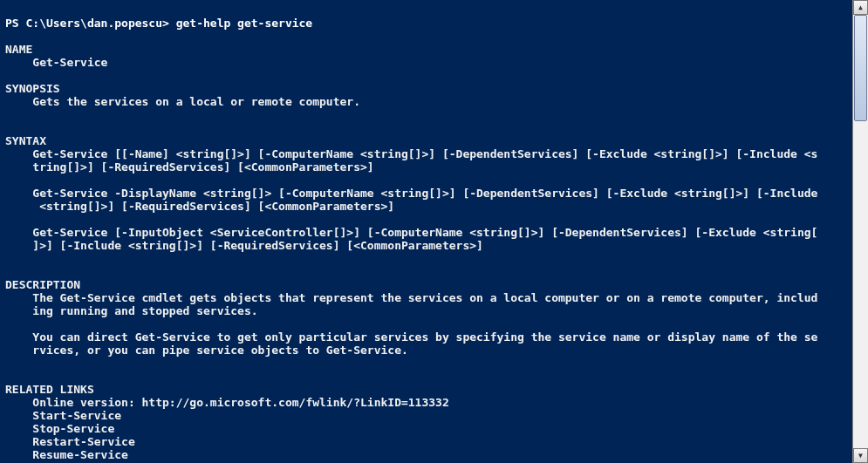 The width and height of the screenshot is (868, 463). I want to click on scroll-up-button: ▲, so click(860, 7).